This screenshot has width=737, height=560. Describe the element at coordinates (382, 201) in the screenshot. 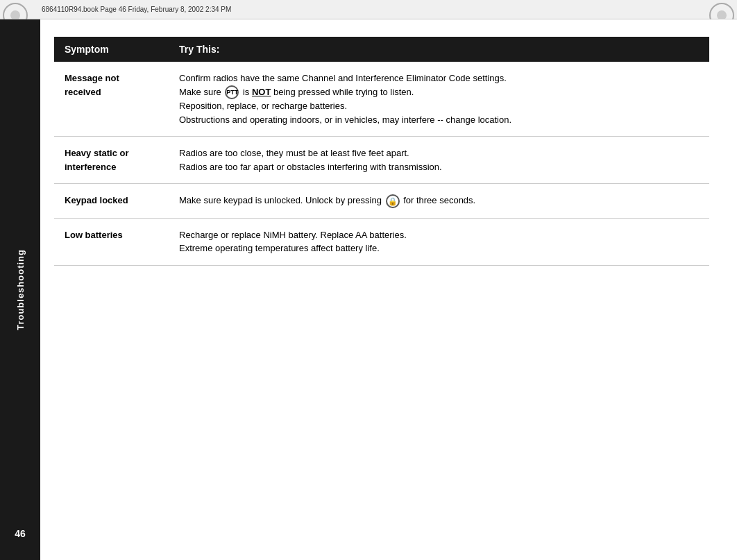

I see `table-row: Keypad locked Make sure keypad is unlock…` at that location.